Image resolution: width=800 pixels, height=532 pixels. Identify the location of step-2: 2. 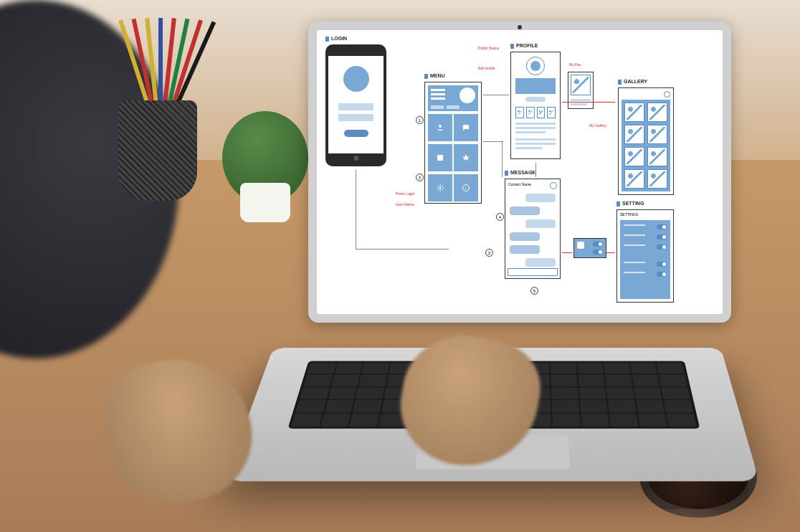
(420, 178).